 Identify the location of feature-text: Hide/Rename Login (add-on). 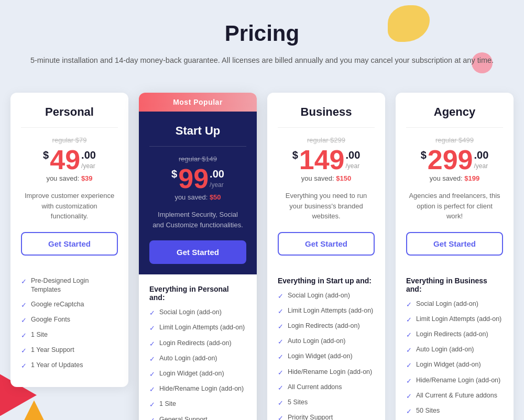
(458, 381).